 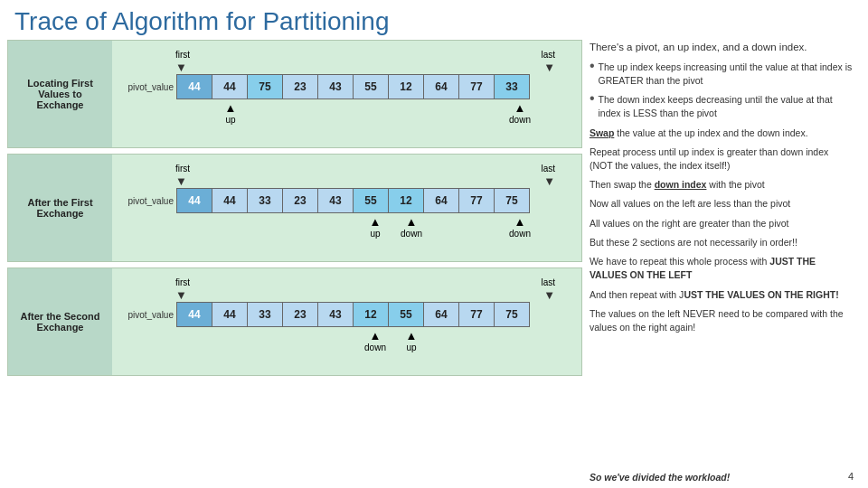 What do you see at coordinates (512, 87) in the screenshot?
I see `s1-cell-8: 33` at bounding box center [512, 87].